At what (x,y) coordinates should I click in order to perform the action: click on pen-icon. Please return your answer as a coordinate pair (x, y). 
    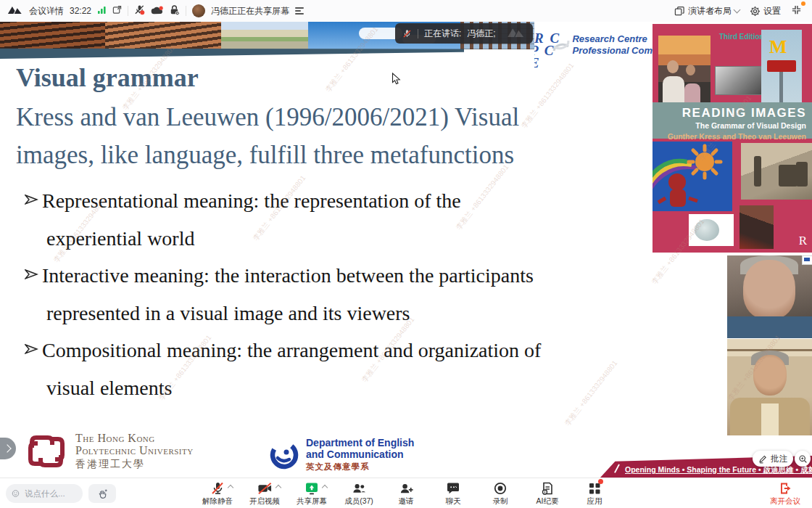
    Looking at the image, I should click on (763, 459).